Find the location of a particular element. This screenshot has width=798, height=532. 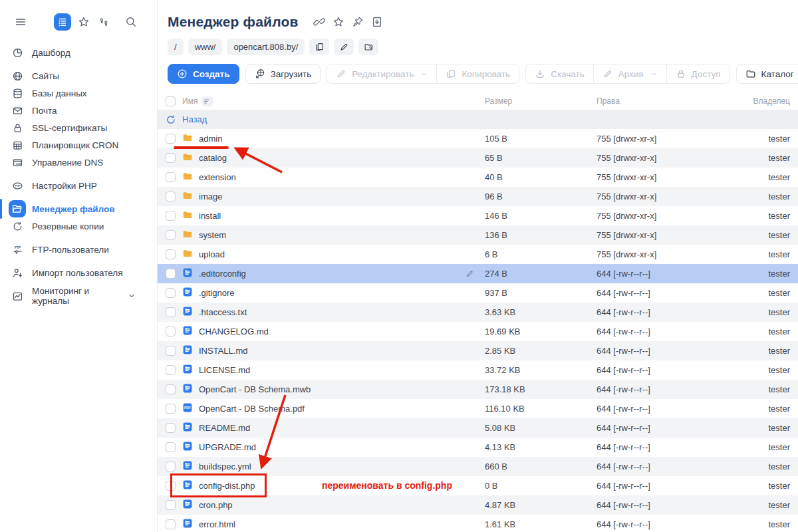

nav-list-button is located at coordinates (63, 22).